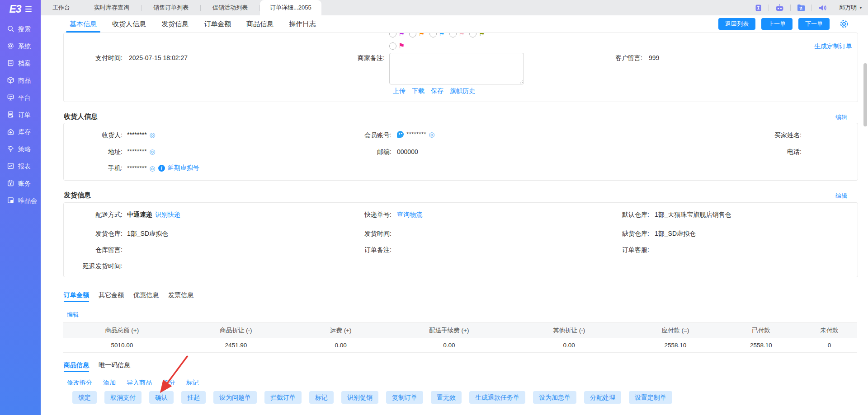 The height and width of the screenshot is (415, 868). What do you see at coordinates (161, 397) in the screenshot?
I see `footer-button-2: 确认` at bounding box center [161, 397].